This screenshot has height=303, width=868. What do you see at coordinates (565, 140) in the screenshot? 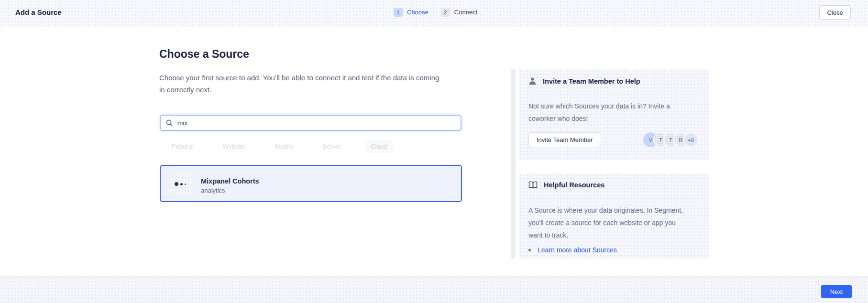
I see `invite-team-member-button: Invite Team Member` at bounding box center [565, 140].